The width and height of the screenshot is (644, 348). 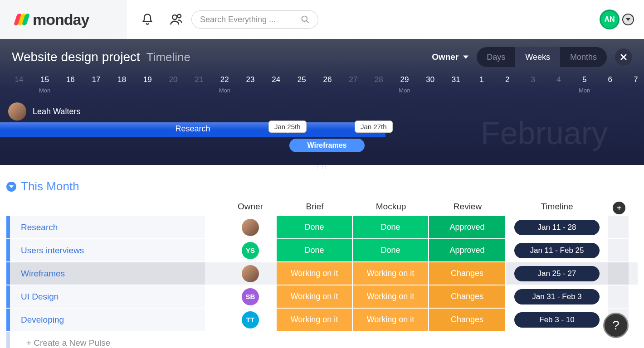 What do you see at coordinates (250, 227) in the screenshot?
I see `owner-avatar-icon` at bounding box center [250, 227].